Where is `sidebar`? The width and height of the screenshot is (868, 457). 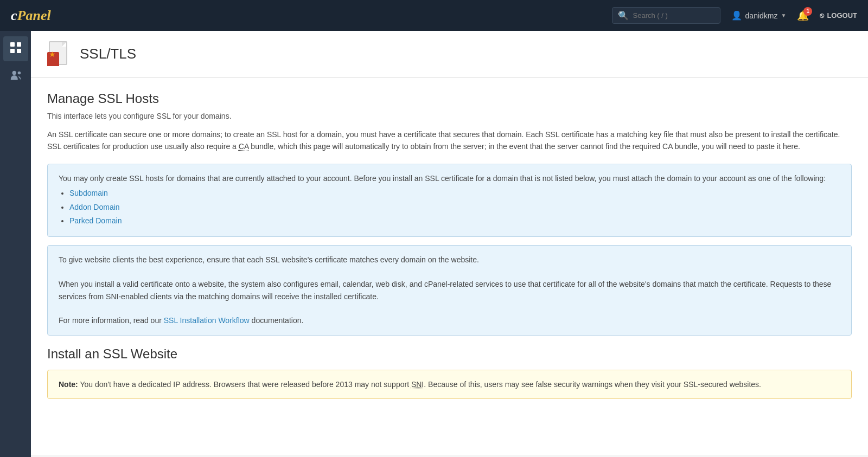 sidebar is located at coordinates (15, 244).